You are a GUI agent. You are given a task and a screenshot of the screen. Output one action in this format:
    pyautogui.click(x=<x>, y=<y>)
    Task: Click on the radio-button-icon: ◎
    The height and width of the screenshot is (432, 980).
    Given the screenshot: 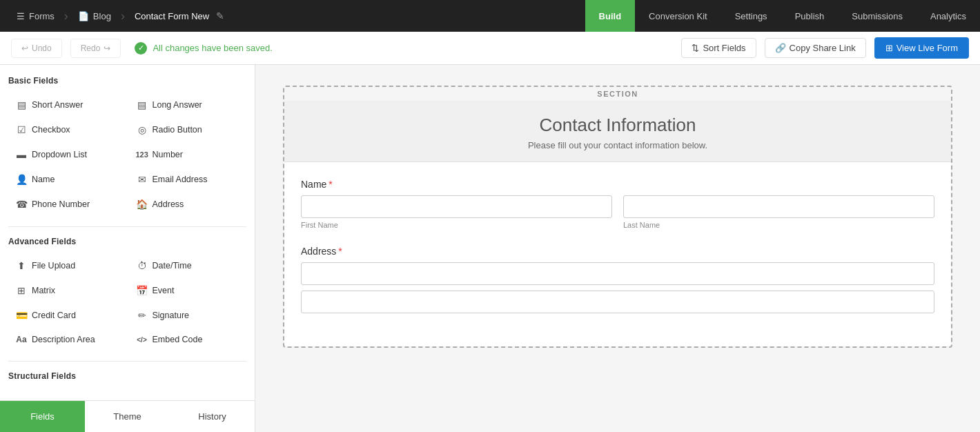 What is the action you would take?
    pyautogui.click(x=142, y=130)
    